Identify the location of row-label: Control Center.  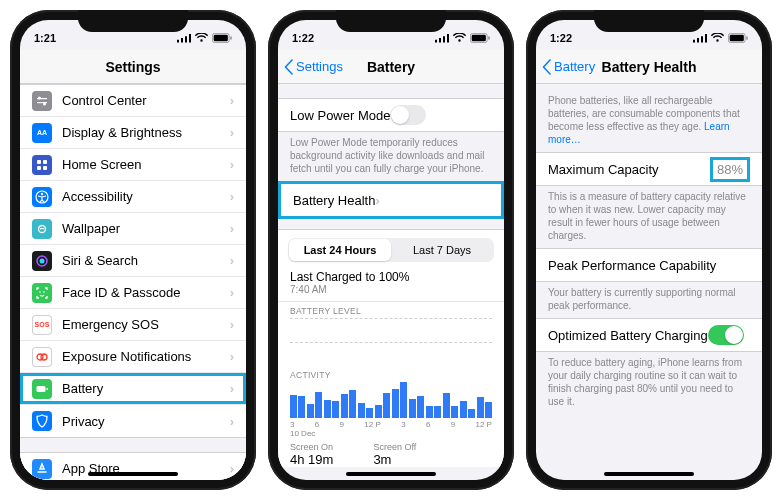
(146, 100).